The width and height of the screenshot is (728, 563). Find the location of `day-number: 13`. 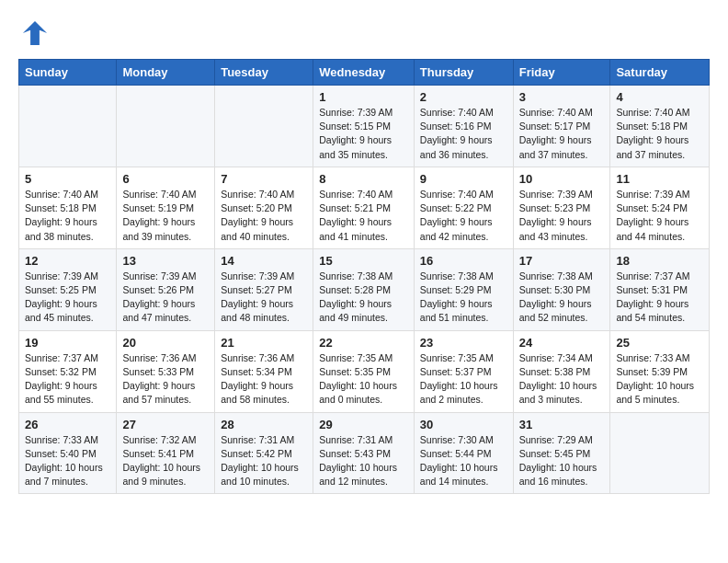

day-number: 13 is located at coordinates (165, 261).